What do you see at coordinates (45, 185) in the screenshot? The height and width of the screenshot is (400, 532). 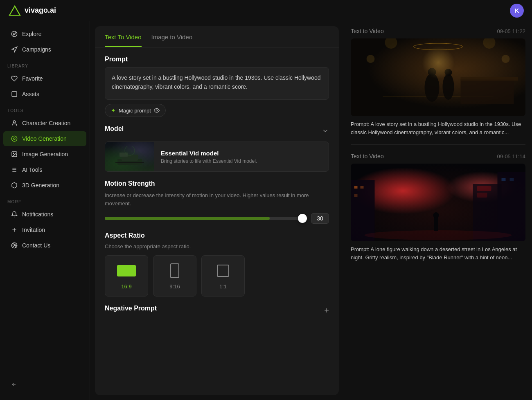 I see `sidebar-item-3d-generation: 3D Generation` at bounding box center [45, 185].